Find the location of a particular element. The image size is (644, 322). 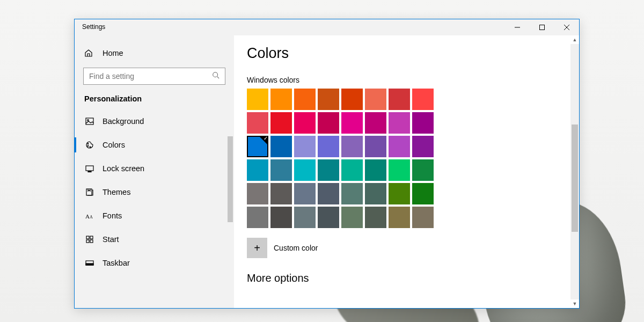

sidebar-item-colors: Colors is located at coordinates (155, 145).